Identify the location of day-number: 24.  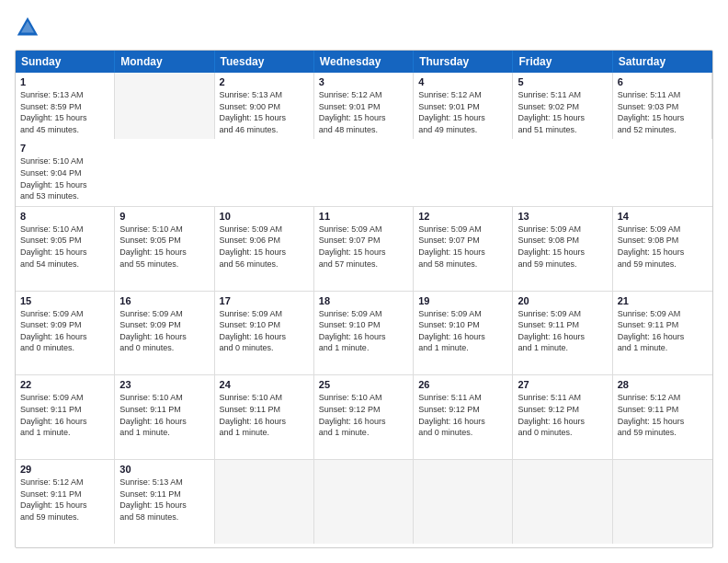
(265, 385).